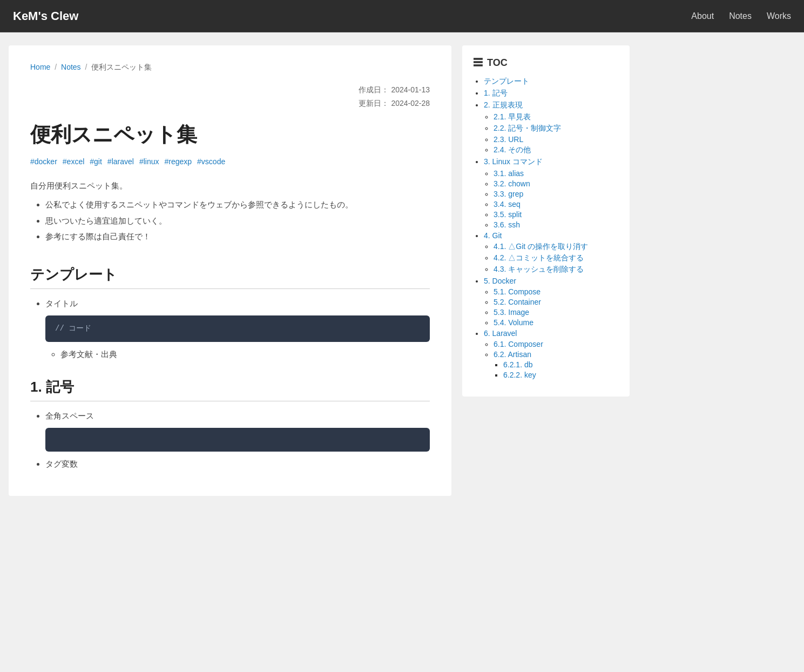 This screenshot has height=672, width=804. I want to click on toc-link-template: テンプレート, so click(506, 81).